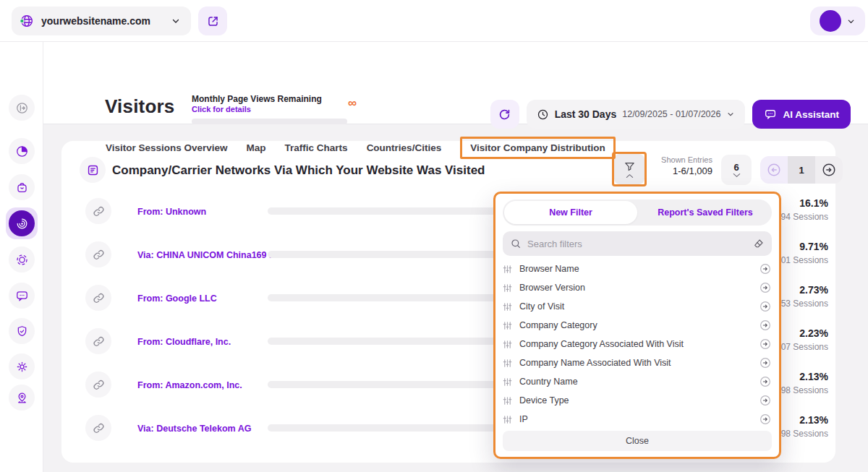  What do you see at coordinates (811, 114) in the screenshot?
I see `ai-assistant-label: AI Assistant` at bounding box center [811, 114].